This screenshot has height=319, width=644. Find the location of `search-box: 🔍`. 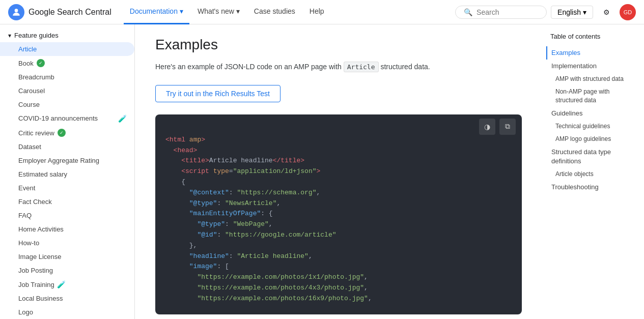

search-box: 🔍 is located at coordinates (501, 12).